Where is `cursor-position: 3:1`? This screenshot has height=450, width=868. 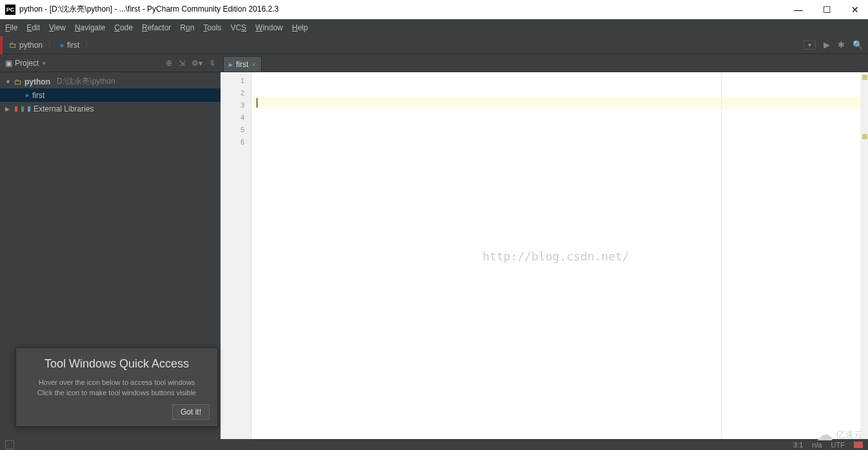
cursor-position: 3:1 is located at coordinates (798, 445).